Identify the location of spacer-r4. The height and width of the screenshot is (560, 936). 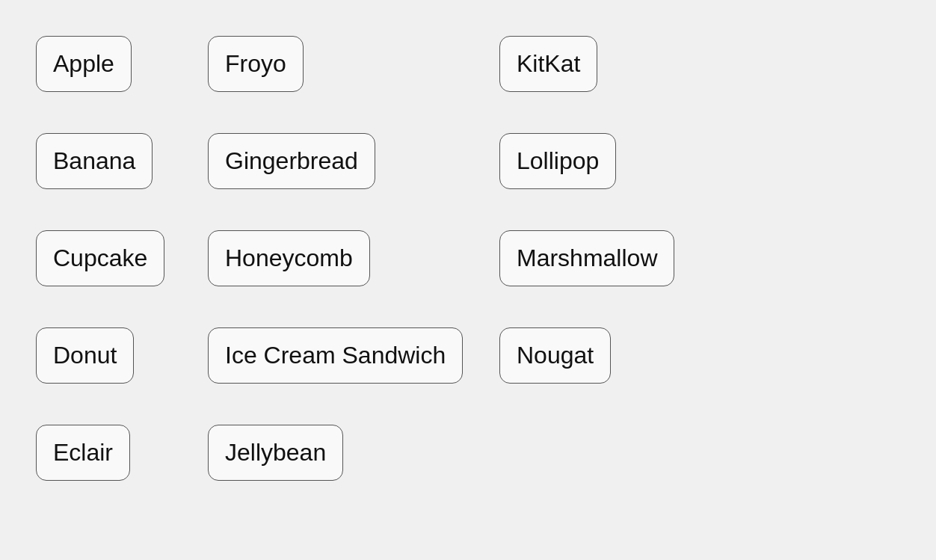
(456, 363).